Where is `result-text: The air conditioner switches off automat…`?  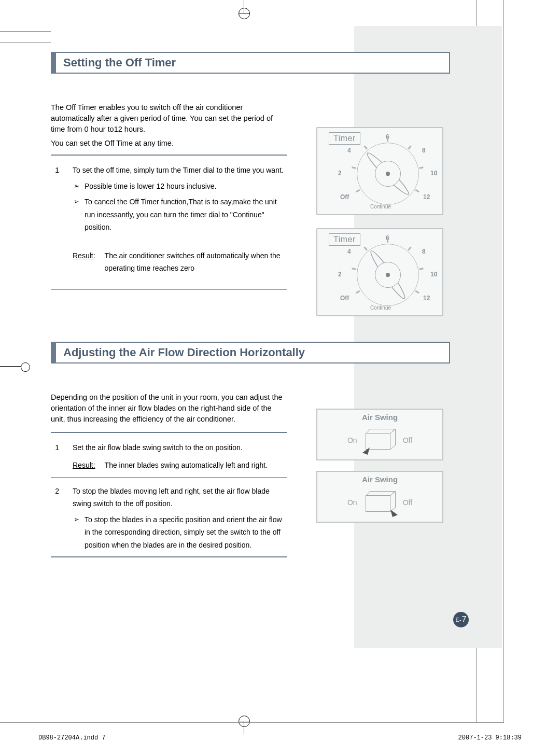
result-text: The air conditioner switches off automat… is located at coordinates (196, 262).